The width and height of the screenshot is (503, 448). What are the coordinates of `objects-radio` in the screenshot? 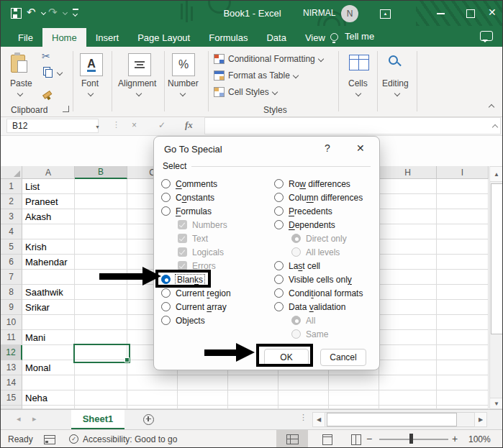 It's located at (166, 321).